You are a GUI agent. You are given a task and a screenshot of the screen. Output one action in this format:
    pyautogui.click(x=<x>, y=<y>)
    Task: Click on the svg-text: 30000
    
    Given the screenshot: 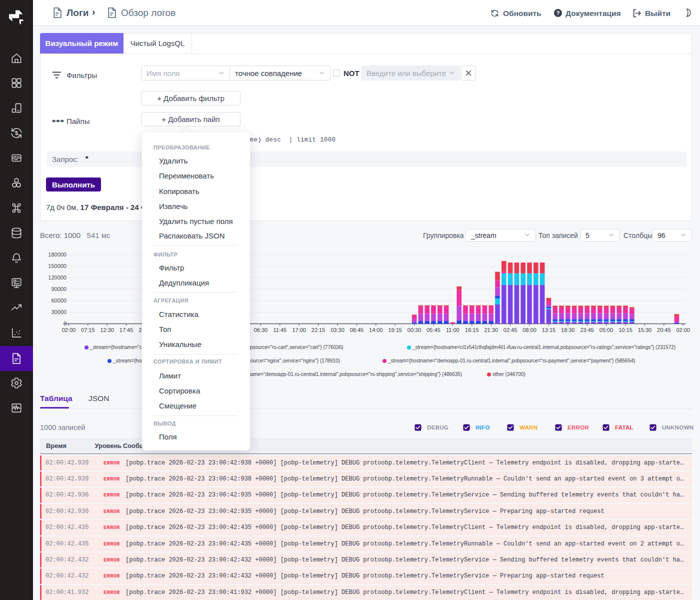 What is the action you would take?
    pyautogui.click(x=59, y=312)
    